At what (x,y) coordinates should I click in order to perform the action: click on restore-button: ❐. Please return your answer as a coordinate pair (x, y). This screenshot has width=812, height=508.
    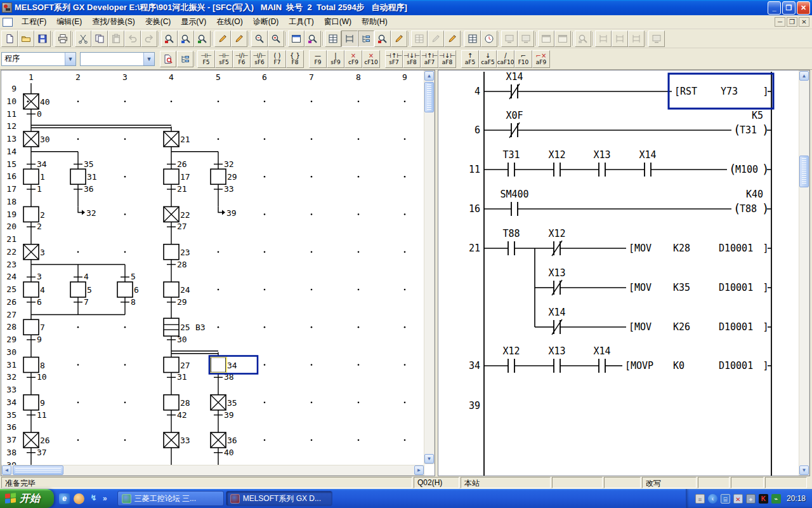
    Looking at the image, I should click on (789, 8).